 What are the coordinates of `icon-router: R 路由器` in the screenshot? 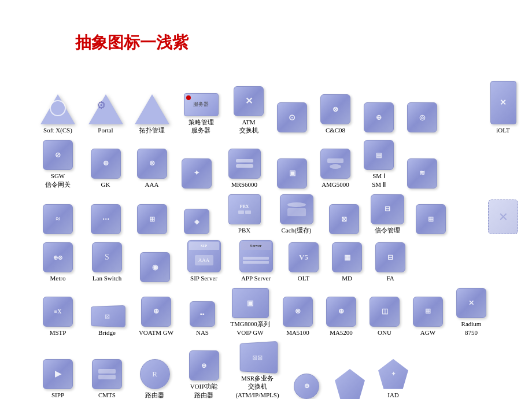 It's located at (155, 379).